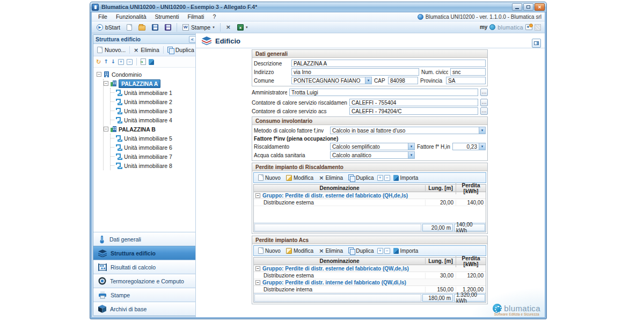  What do you see at coordinates (199, 27) in the screenshot?
I see `stampe-button: Stampe ▾` at bounding box center [199, 27].